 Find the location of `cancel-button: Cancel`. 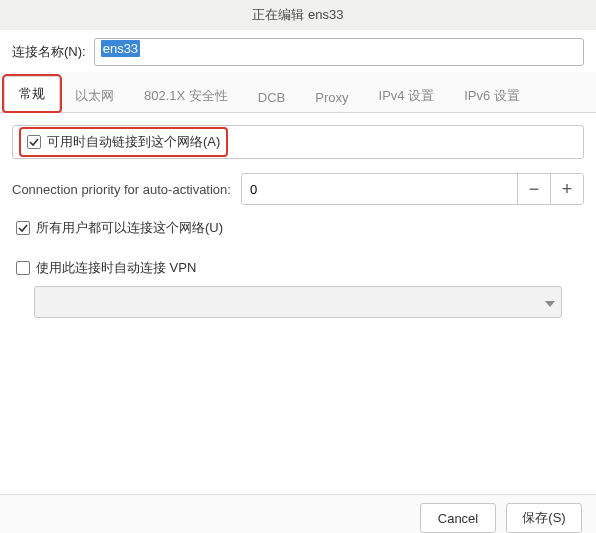

cancel-button: Cancel is located at coordinates (458, 518).